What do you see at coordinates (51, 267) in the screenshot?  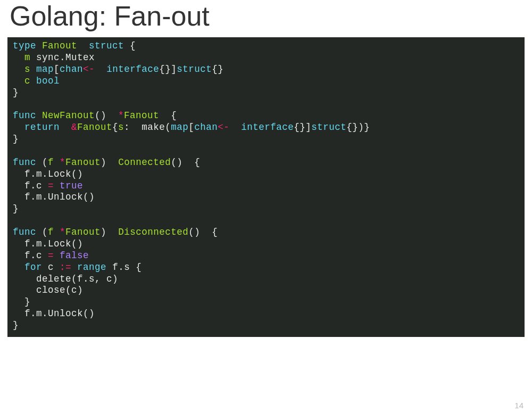 I see `var-c: c` at bounding box center [51, 267].